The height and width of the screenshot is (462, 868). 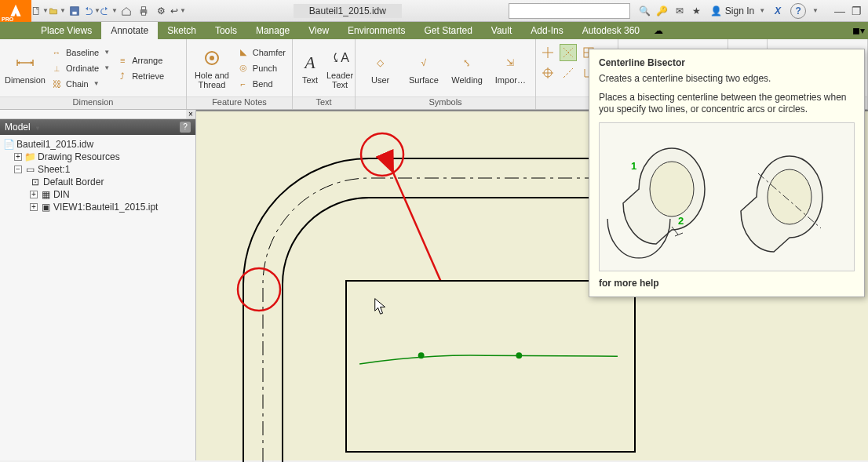 I want to click on punch-icon: ◎, so click(x=243, y=68).